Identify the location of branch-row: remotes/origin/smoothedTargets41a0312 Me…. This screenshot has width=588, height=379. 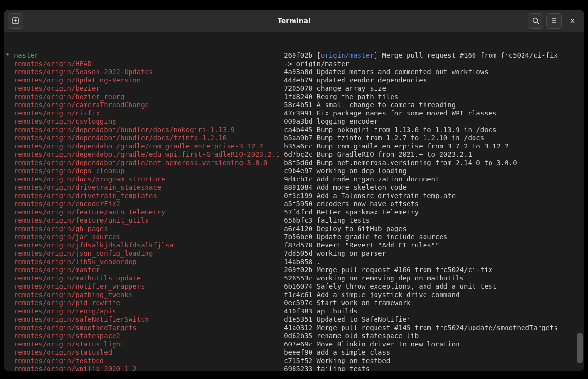
(294, 328).